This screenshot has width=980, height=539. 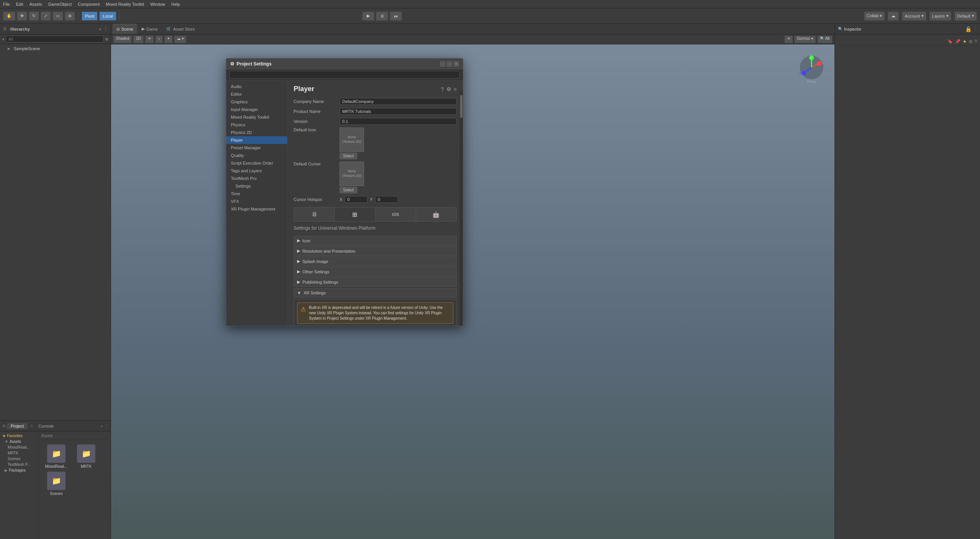 I want to click on asset-item-mixedreali: 📁 MixedReali..., so click(x=56, y=456).